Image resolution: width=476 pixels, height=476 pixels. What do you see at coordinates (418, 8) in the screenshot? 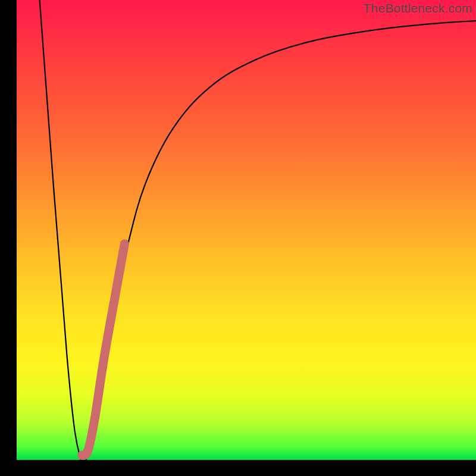
I see `watermark-text: TheBottleneck.com` at bounding box center [418, 8].